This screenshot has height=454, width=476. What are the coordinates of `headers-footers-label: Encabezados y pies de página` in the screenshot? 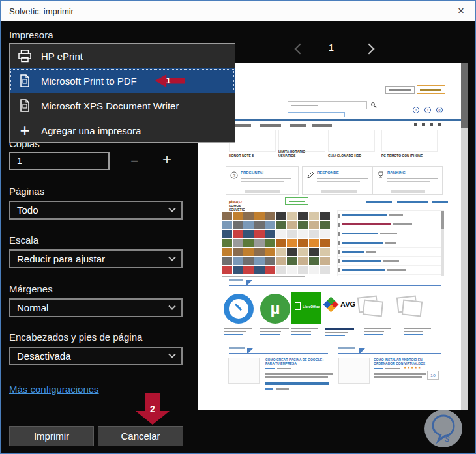 It's located at (76, 337).